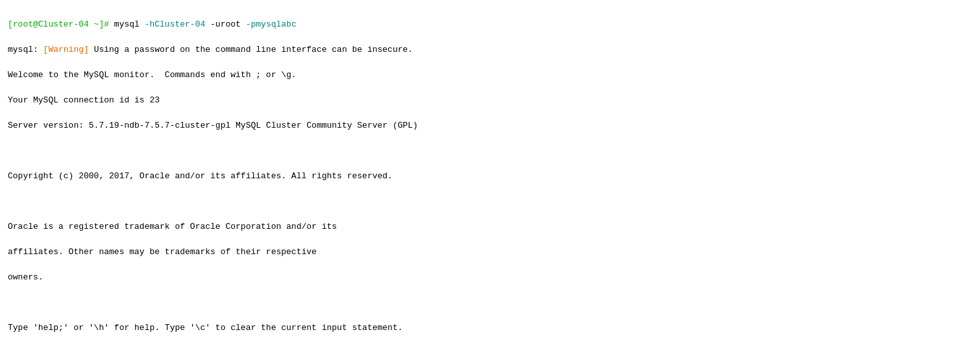 This screenshot has width=980, height=354. What do you see at coordinates (127, 25) in the screenshot?
I see `cmd-mysql: mysql` at bounding box center [127, 25].